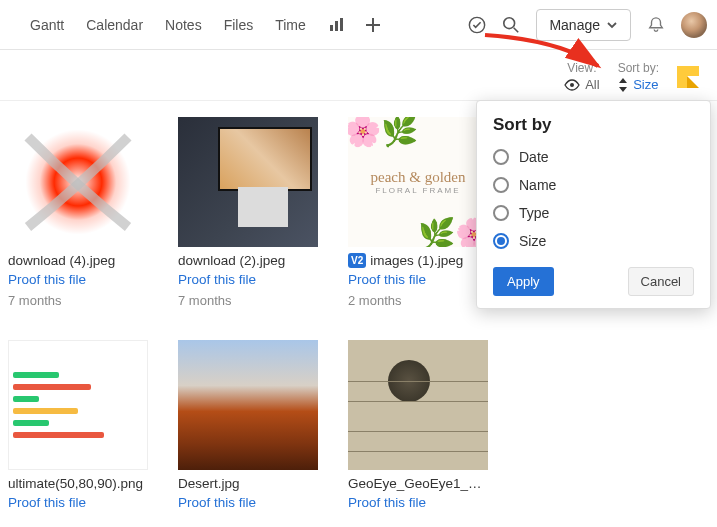 Image resolution: width=717 pixels, height=527 pixels. What do you see at coordinates (418, 182) in the screenshot?
I see `thumbnail: 🌸🌿 peach & golden FLORAL FRAME 🌿🌸` at bounding box center [418, 182].